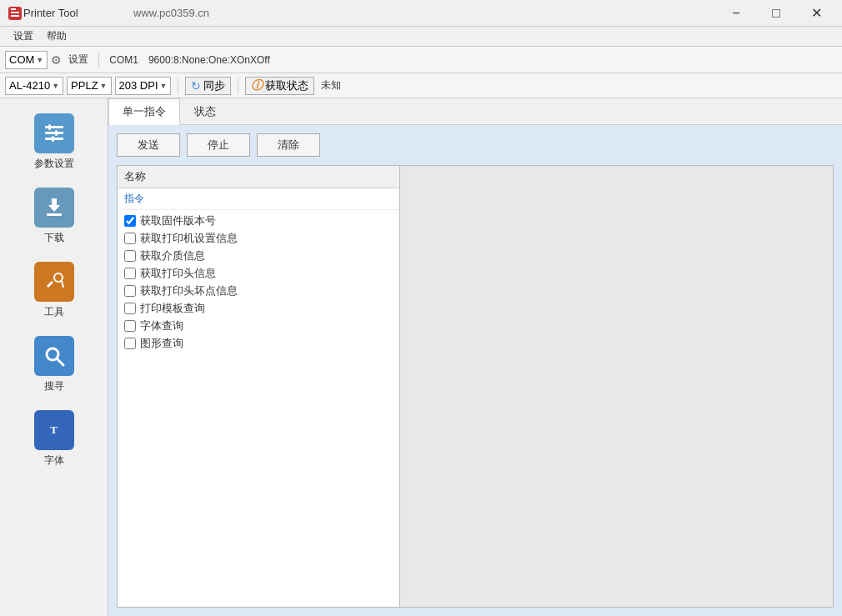  I want to click on panel-section: 指令, so click(258, 199).